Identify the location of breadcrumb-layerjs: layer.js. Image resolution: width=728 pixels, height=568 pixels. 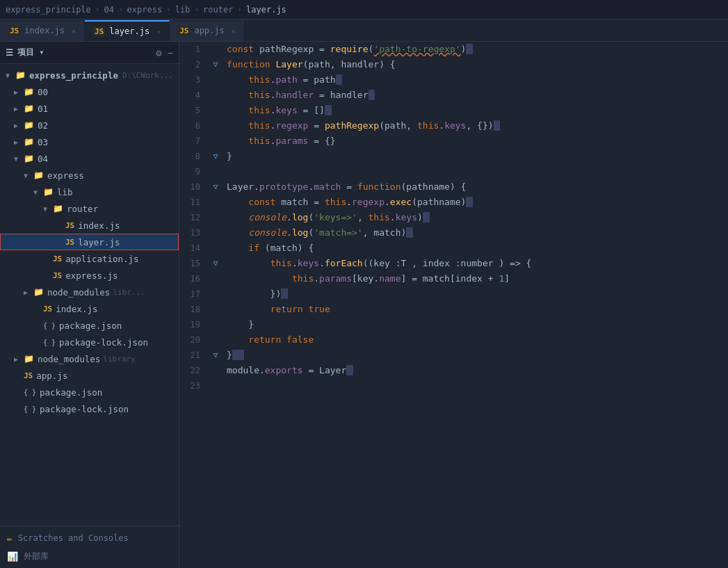
(266, 10).